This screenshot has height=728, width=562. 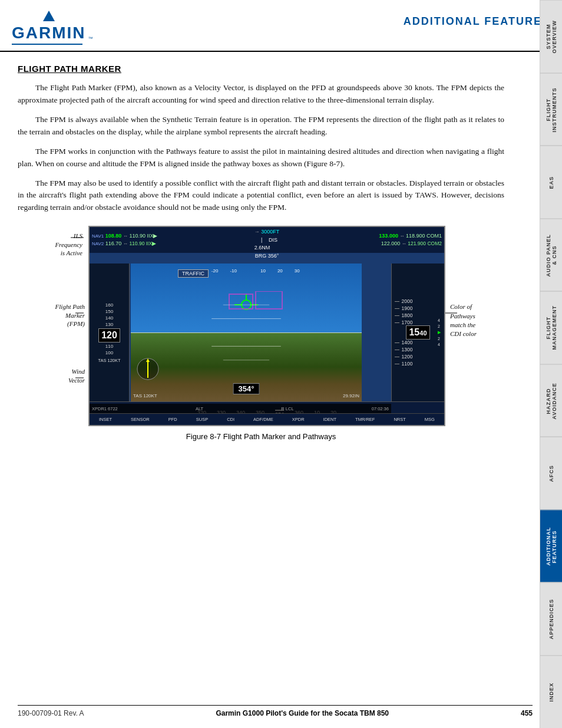 I want to click on sidebar-item-afcs: AFCS, so click(x=551, y=473).